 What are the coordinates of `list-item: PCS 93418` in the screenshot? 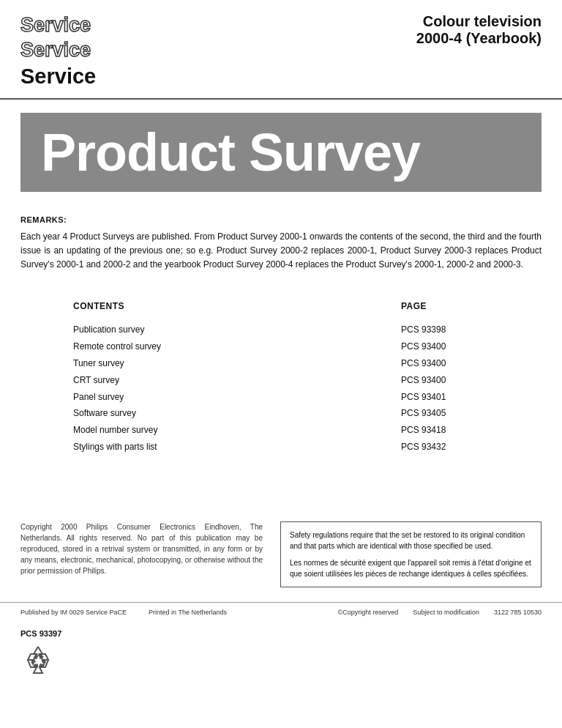 It's located at (460, 431).